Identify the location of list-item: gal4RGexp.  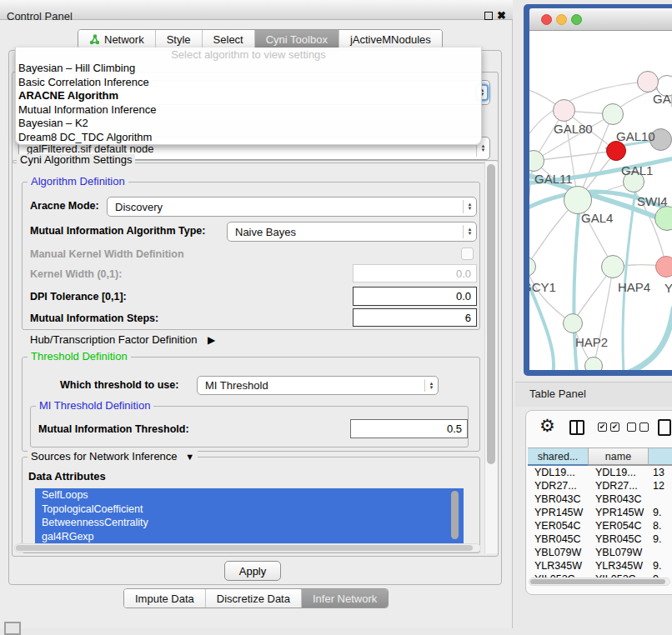
(249, 537).